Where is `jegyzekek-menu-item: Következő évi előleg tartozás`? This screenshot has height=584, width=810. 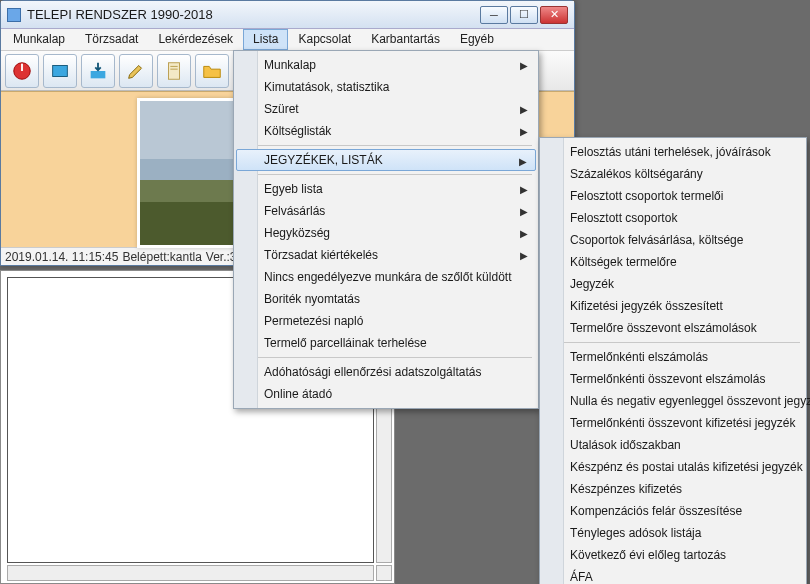 jegyzekek-menu-item: Következő évi előleg tartozás is located at coordinates (673, 555).